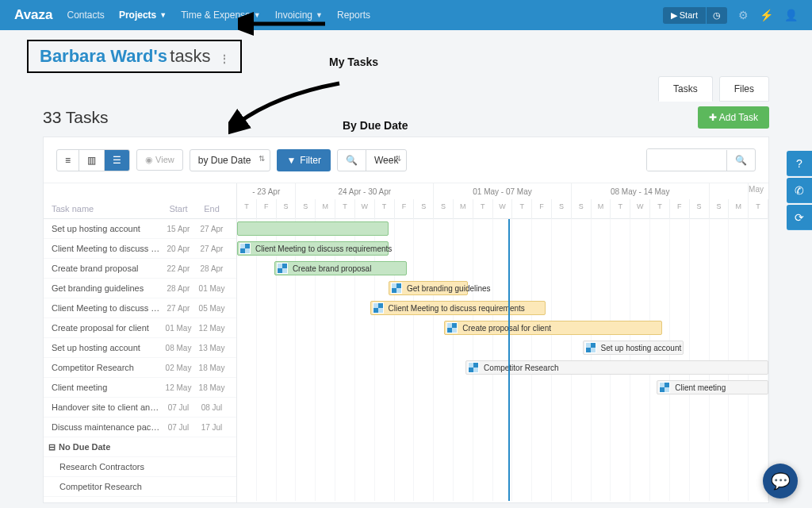 This screenshot has width=812, height=508. I want to click on nav-links: Contacts Projects▼ Time & Expense▼ Invoi…, so click(365, 15).